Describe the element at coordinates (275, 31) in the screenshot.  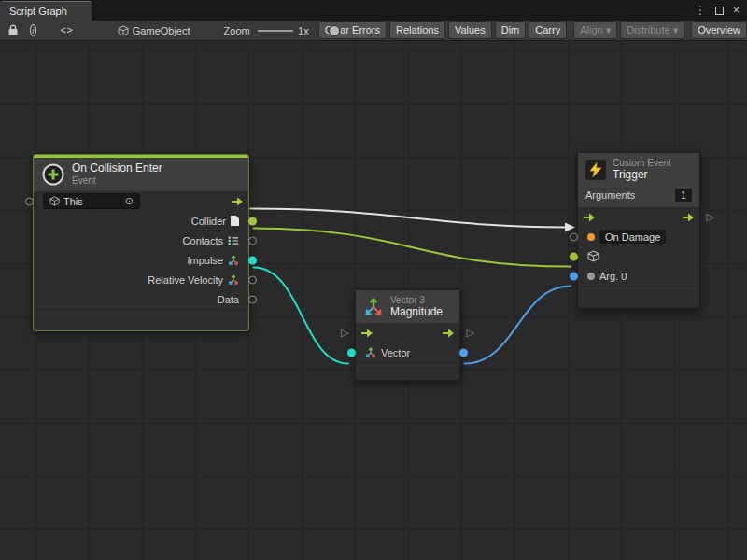
I see `zoom-slider-track` at that location.